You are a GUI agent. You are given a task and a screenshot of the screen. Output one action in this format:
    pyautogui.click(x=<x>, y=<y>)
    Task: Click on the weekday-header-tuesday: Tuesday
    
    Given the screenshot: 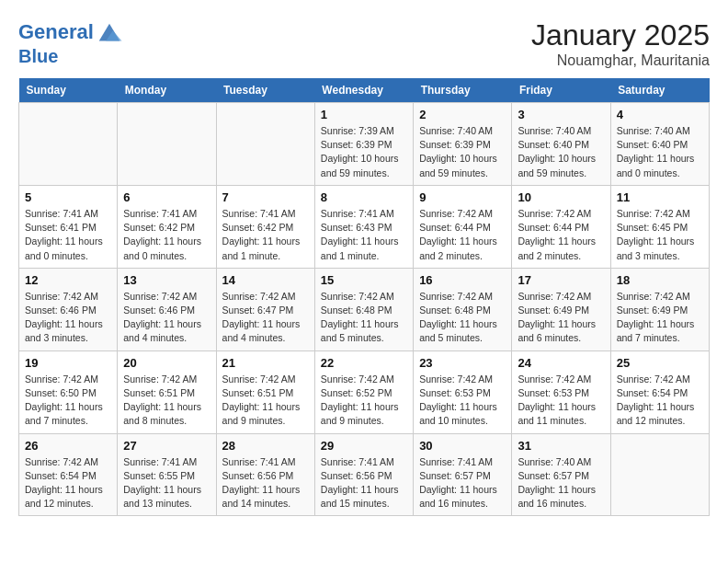 What is the action you would take?
    pyautogui.click(x=265, y=90)
    